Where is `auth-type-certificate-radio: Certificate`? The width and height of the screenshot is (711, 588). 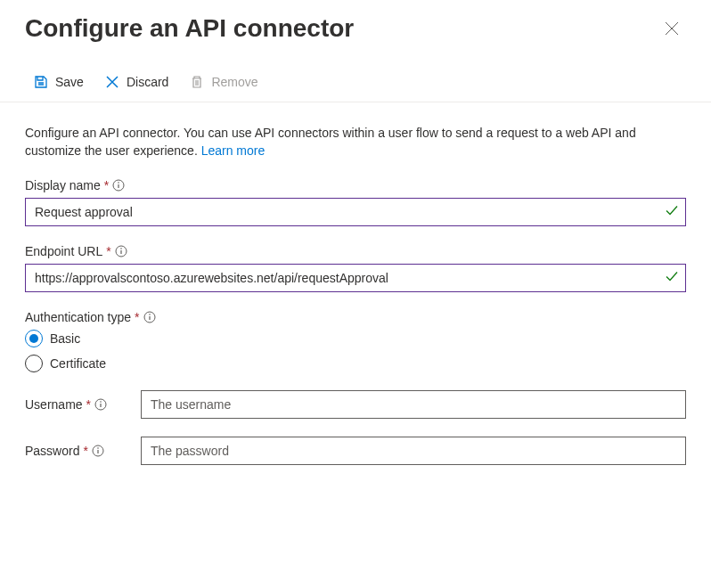
auth-type-certificate-radio: Certificate is located at coordinates (356, 363).